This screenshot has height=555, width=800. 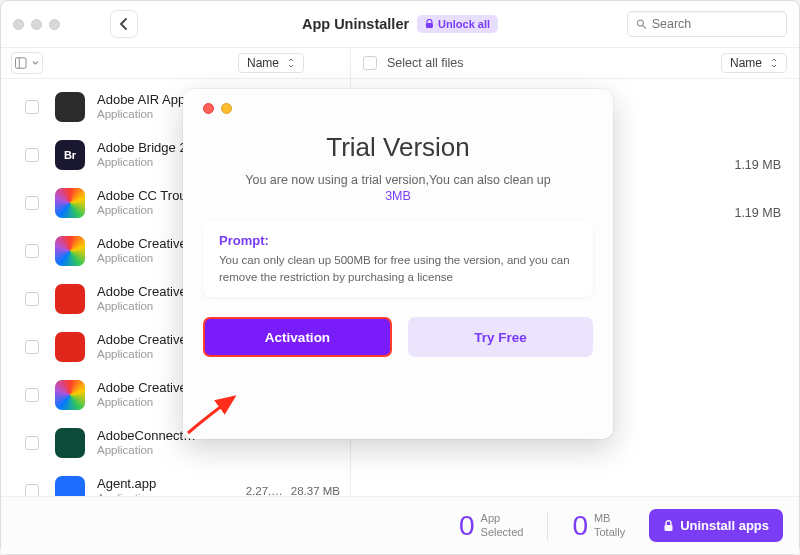 I want to click on toolbar: Name Select all files Name, so click(x=400, y=63).